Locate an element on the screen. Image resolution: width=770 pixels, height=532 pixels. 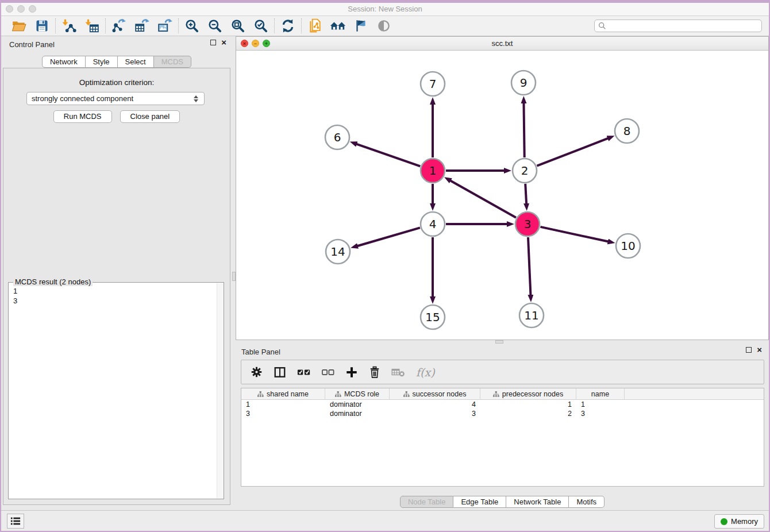
column-header-shared-name: shared name is located at coordinates (283, 394).